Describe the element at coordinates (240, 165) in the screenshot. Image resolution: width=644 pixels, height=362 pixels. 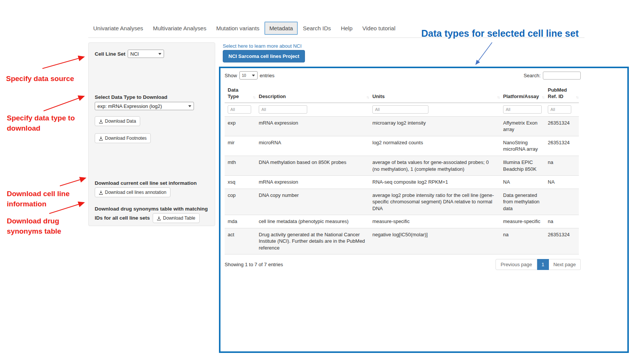
I see `cell-data-type: mth` at that location.